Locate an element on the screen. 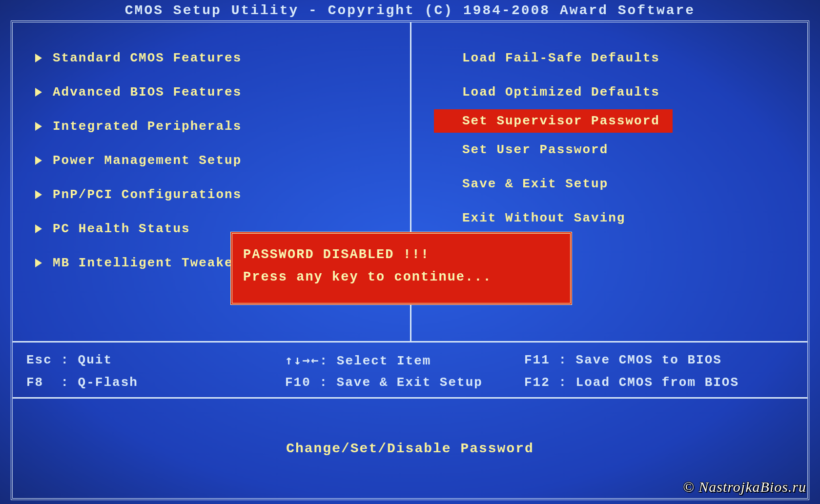  menu-label: Save & Exit Setup is located at coordinates (535, 184).